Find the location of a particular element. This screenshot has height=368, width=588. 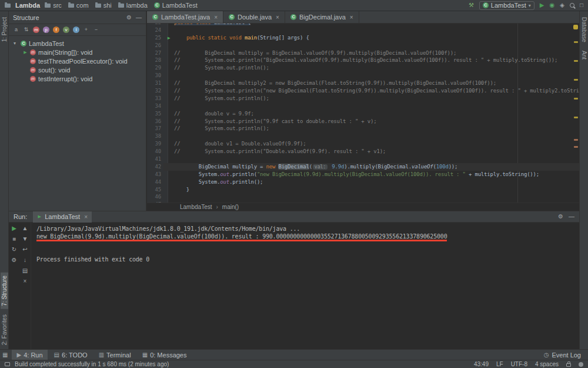

structure-root: ▾CLambdaTest is located at coordinates (78, 44).